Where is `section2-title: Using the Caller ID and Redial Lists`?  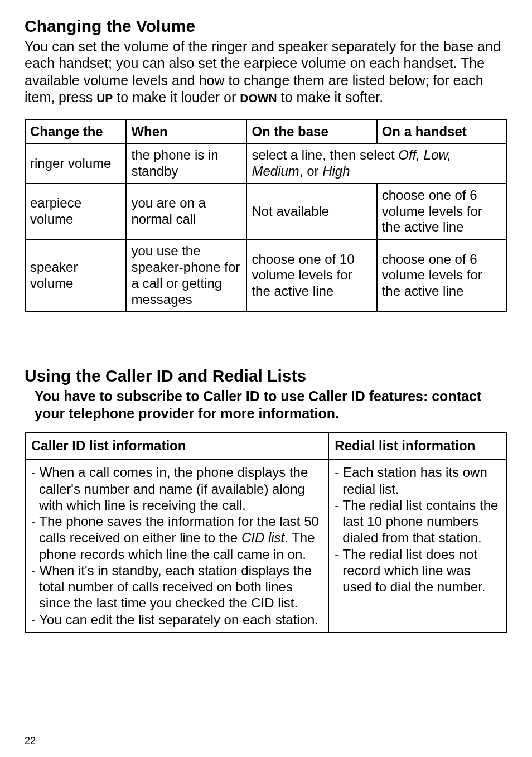
section2-title: Using the Caller ID and Redial Lists is located at coordinates (266, 376).